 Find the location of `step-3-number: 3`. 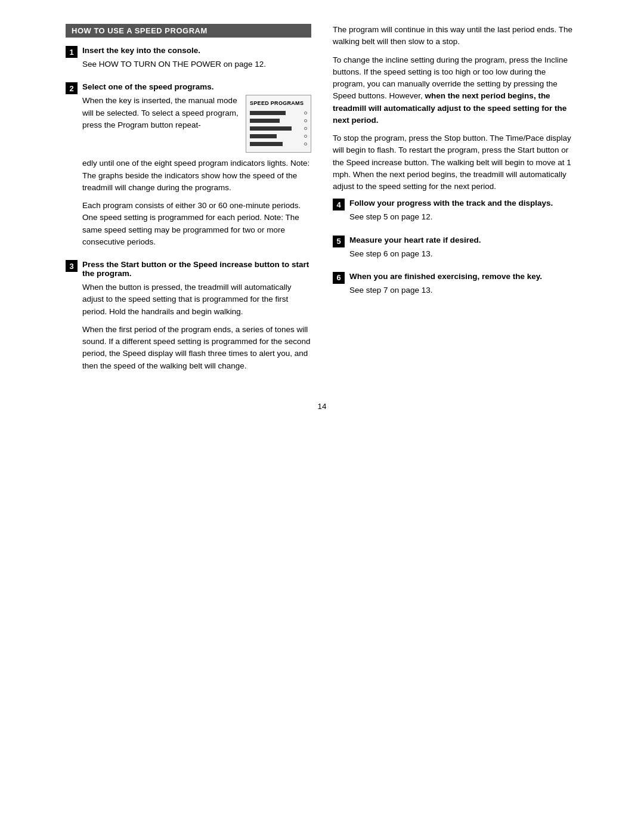

step-3-number: 3 is located at coordinates (72, 266).